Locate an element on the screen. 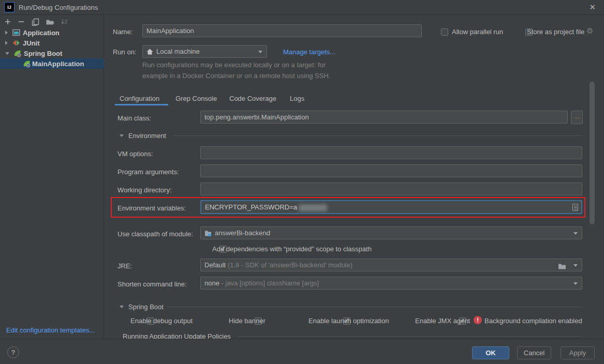  main-class-input: top.peng.answerbi.MainApplication is located at coordinates (384, 117).